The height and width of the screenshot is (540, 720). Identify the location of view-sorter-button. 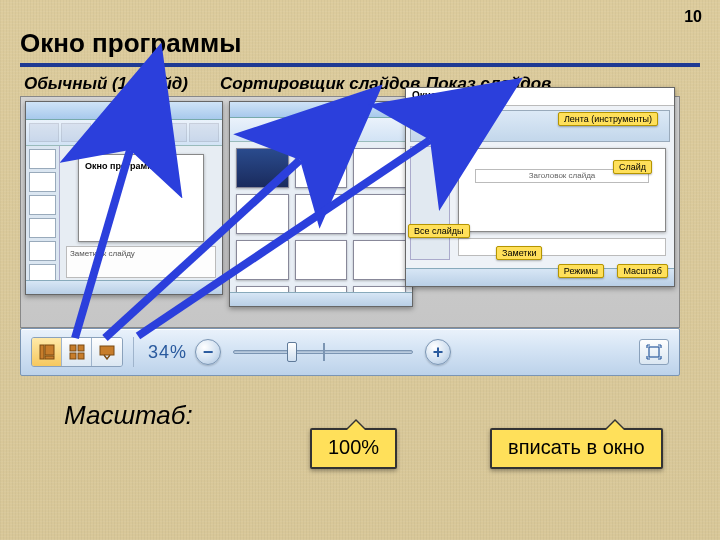
(77, 352).